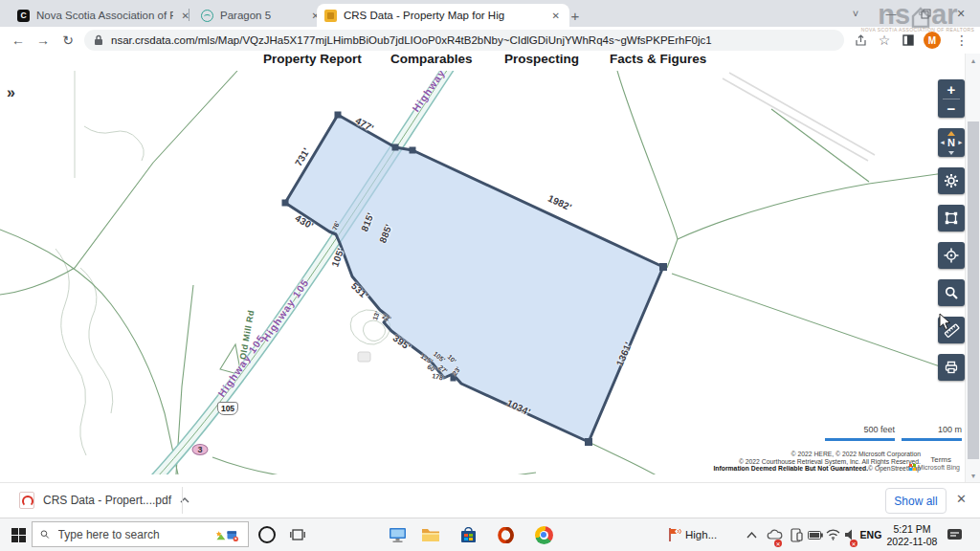  Describe the element at coordinates (482, 63) in the screenshot. I see `page-nav-menu: Property Report Comparables Prospecting …` at that location.